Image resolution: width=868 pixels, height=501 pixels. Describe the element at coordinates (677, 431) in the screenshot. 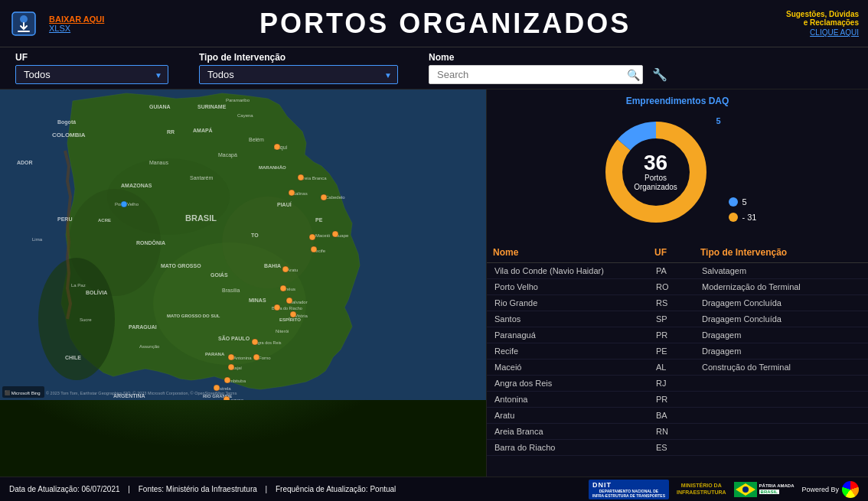

I see `table-row: Areia BrancaRN` at that location.